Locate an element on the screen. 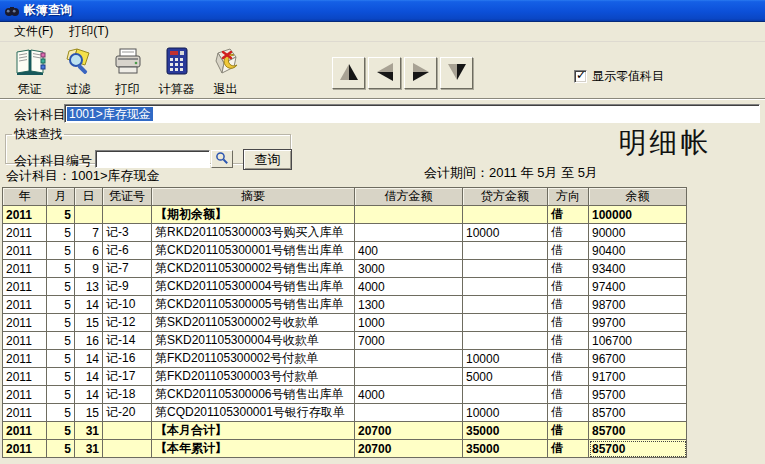 The width and height of the screenshot is (765, 464). cell-summary: 第CKD201105300004号销售出库单 is located at coordinates (254, 287).